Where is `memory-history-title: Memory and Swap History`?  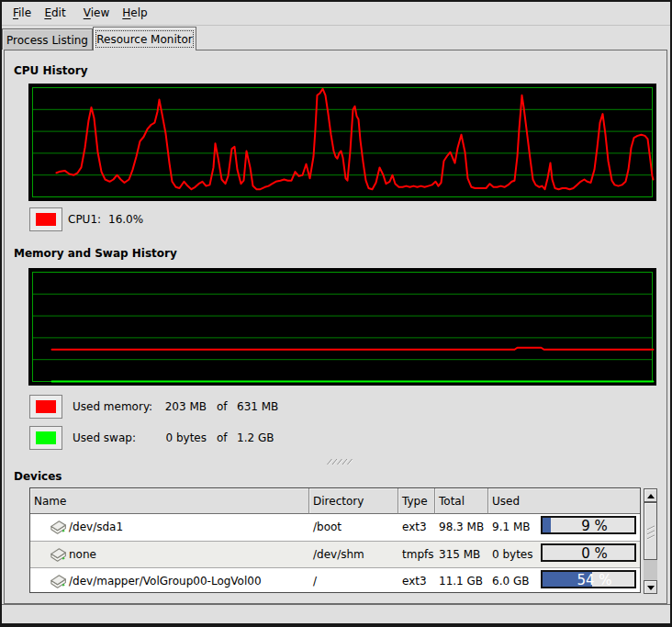 memory-history-title: Memory and Swap History is located at coordinates (95, 253).